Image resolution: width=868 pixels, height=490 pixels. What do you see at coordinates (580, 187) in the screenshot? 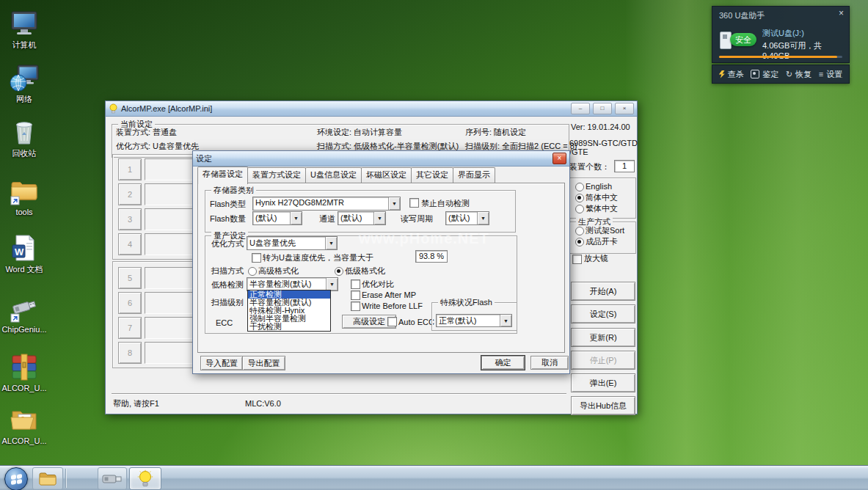
I see `radio-english` at bounding box center [580, 187].